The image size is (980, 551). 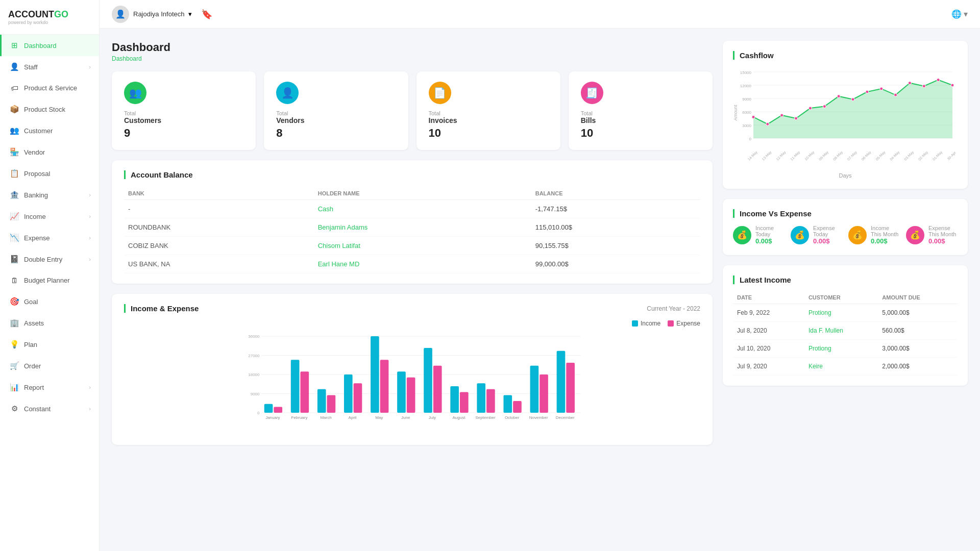 I want to click on table-row: US BANK, NA Earl Hane MD 99,000.00$, so click(x=412, y=264).